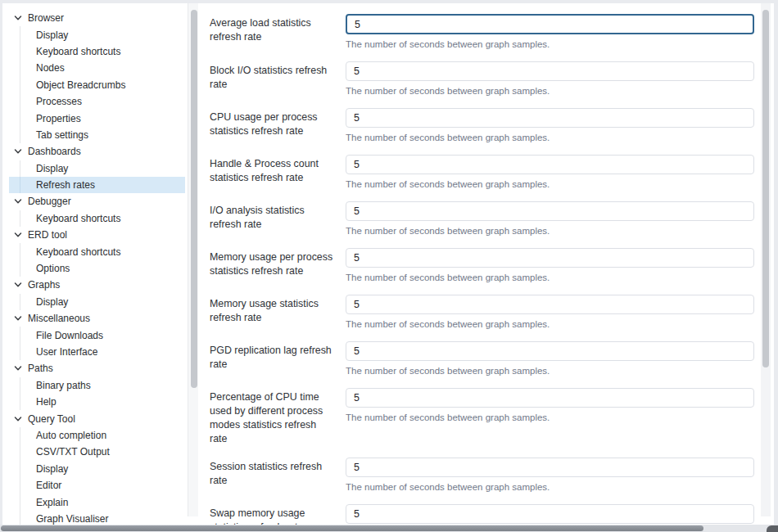 The image size is (778, 532). I want to click on sidebar-item-label: Tab settings, so click(62, 135).